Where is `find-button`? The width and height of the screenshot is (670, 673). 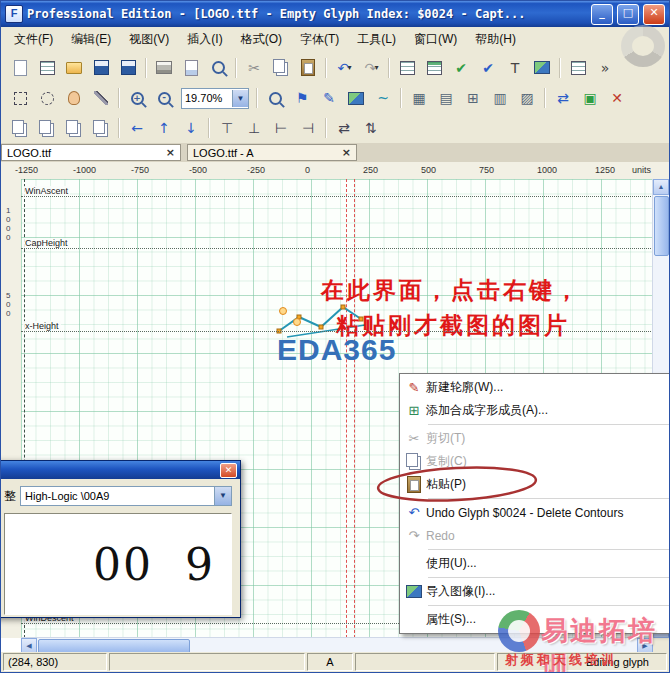 find-button is located at coordinates (218, 68).